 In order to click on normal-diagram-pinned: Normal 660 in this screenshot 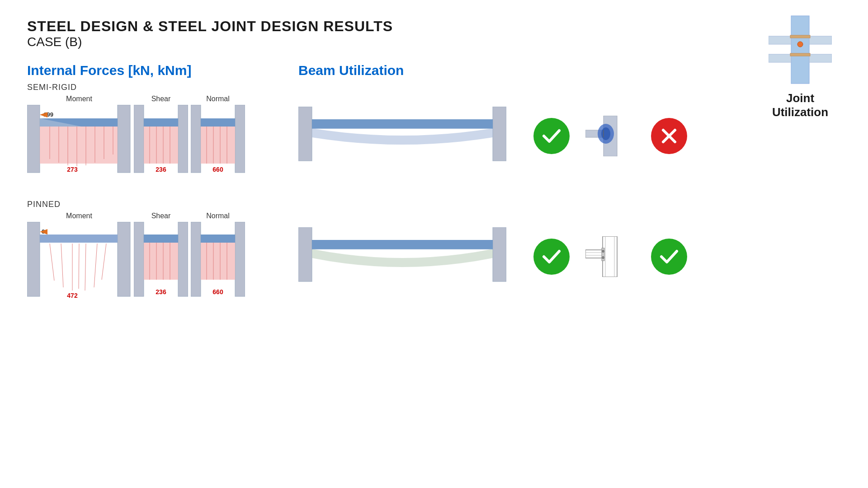, I will do `click(218, 257)`.